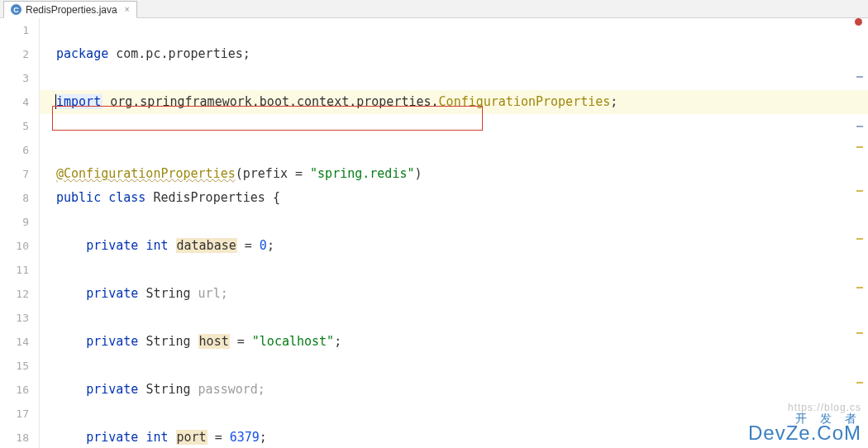 This screenshot has width=868, height=448. I want to click on line-number: 14, so click(15, 342).